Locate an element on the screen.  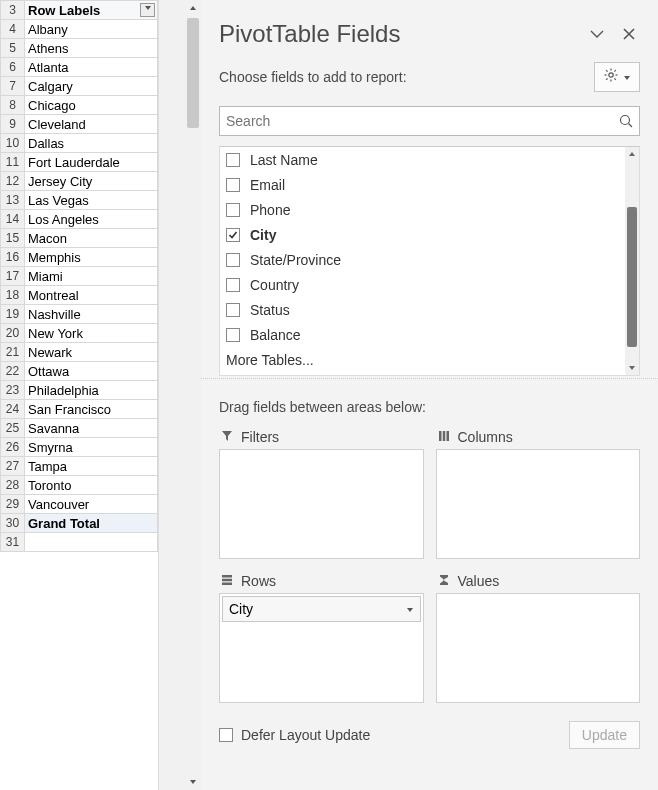
rows-area: Rows City is located at coordinates (322, 636).